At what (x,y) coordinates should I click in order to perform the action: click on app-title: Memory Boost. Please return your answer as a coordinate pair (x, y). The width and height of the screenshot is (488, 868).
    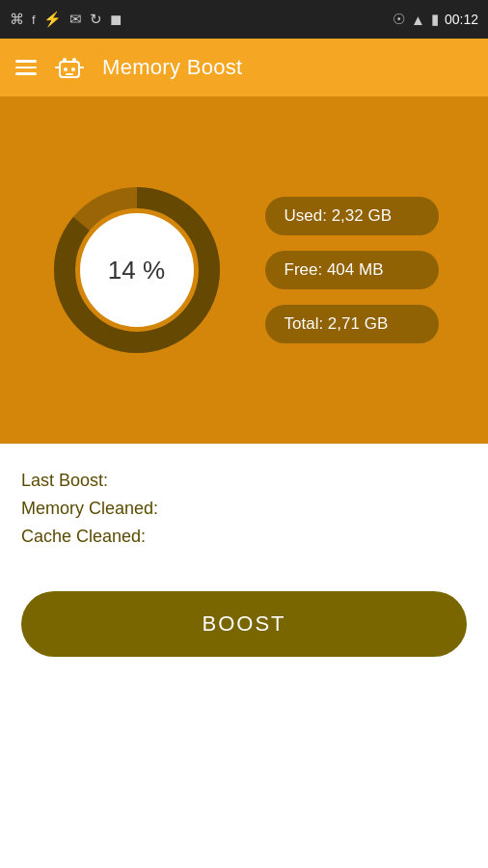
    Looking at the image, I should click on (172, 68).